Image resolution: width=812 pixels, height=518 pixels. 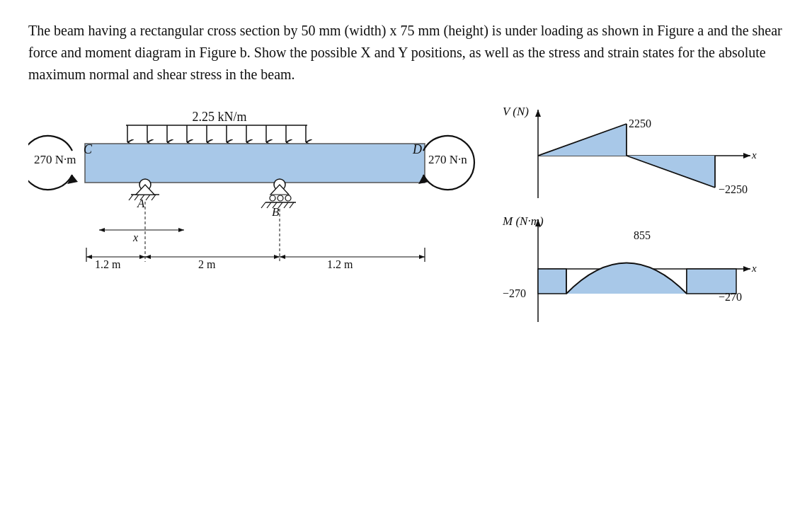 I want to click on problem-statement: The beam having a rectangular cross sect…, so click(x=405, y=52).